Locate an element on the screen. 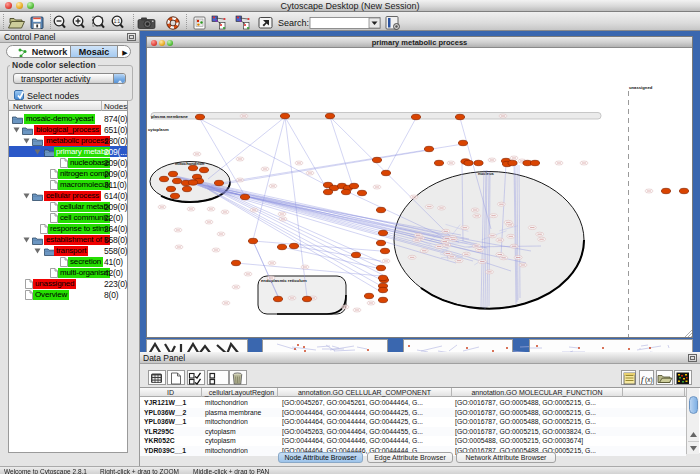  svg-text: cytoplasm is located at coordinates (158, 130).